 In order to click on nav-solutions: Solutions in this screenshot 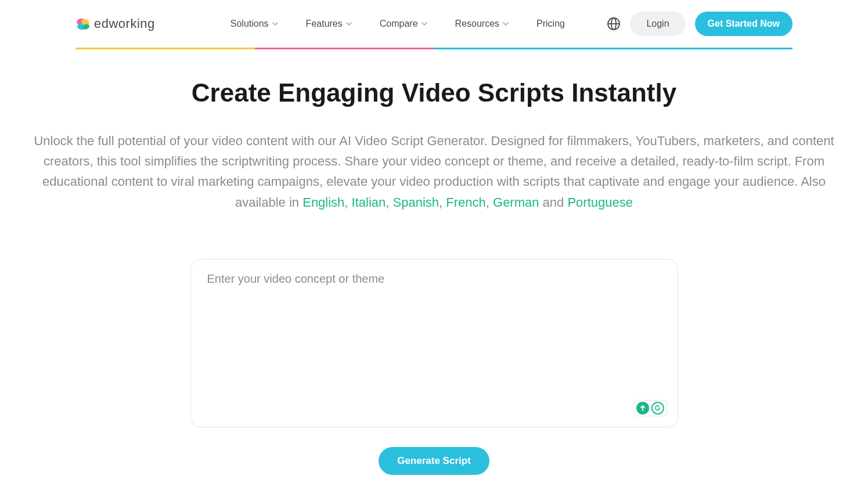, I will do `click(254, 24)`.